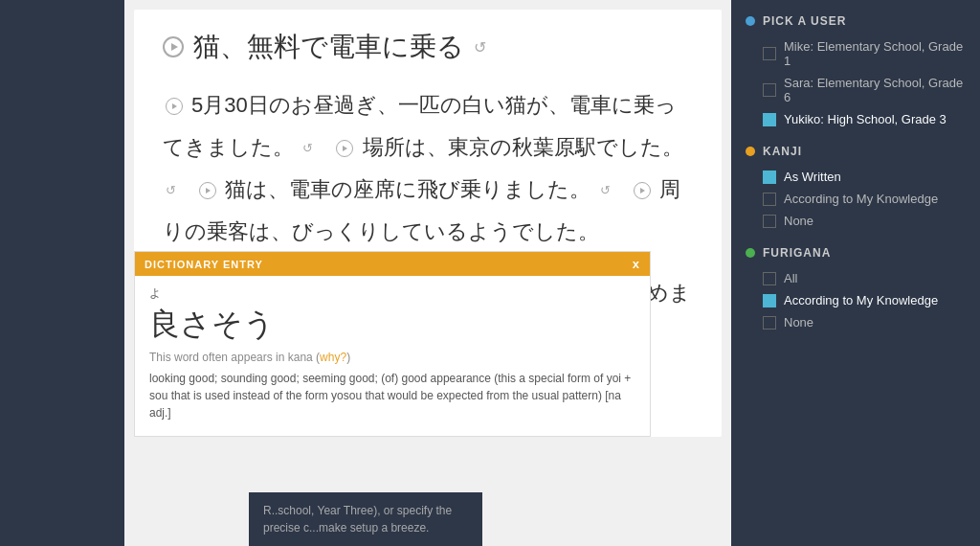 Image resolution: width=980 pixels, height=546 pixels. What do you see at coordinates (813, 176) in the screenshot?
I see `as-written-label: As Written` at bounding box center [813, 176].